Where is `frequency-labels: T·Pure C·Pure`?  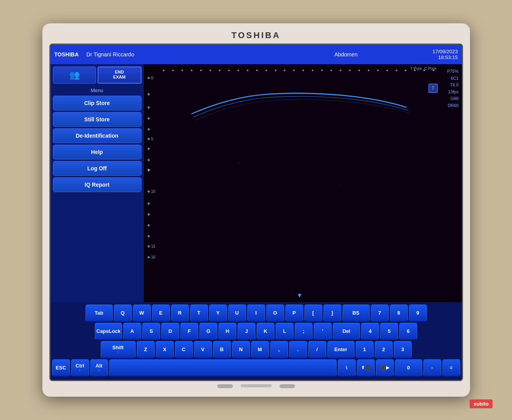
frequency-labels: T·Pure C·Pure is located at coordinates (423, 68).